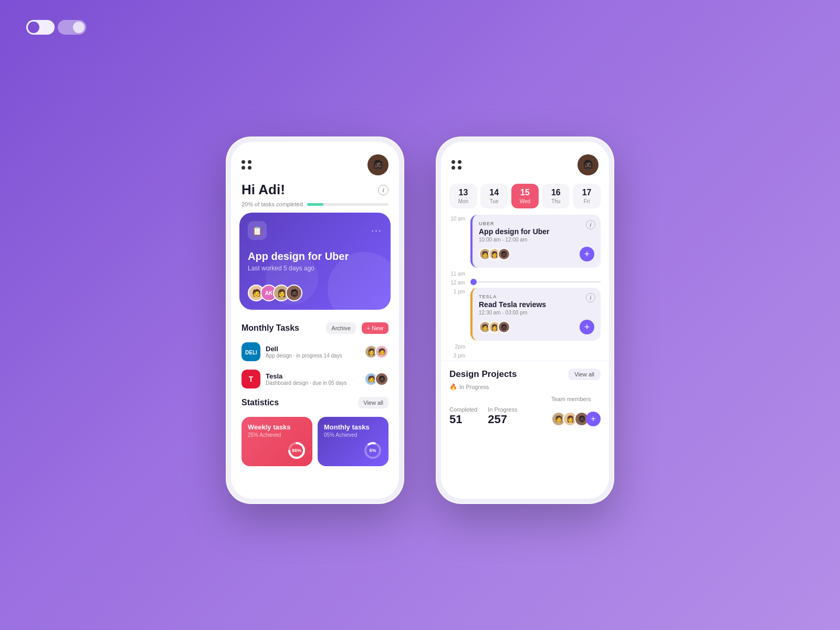  I want to click on avatar: 🧔🏿, so click(378, 165).